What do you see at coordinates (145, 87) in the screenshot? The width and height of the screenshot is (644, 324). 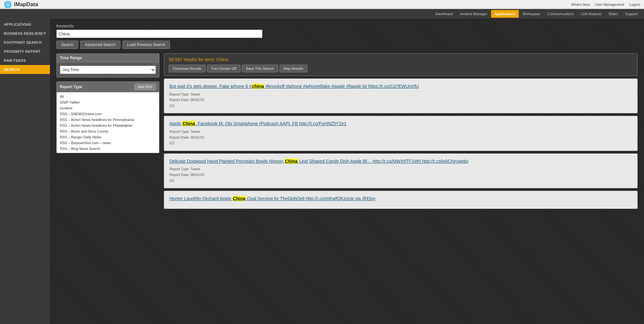 I see `add-rss-button: Add RSS` at bounding box center [145, 87].